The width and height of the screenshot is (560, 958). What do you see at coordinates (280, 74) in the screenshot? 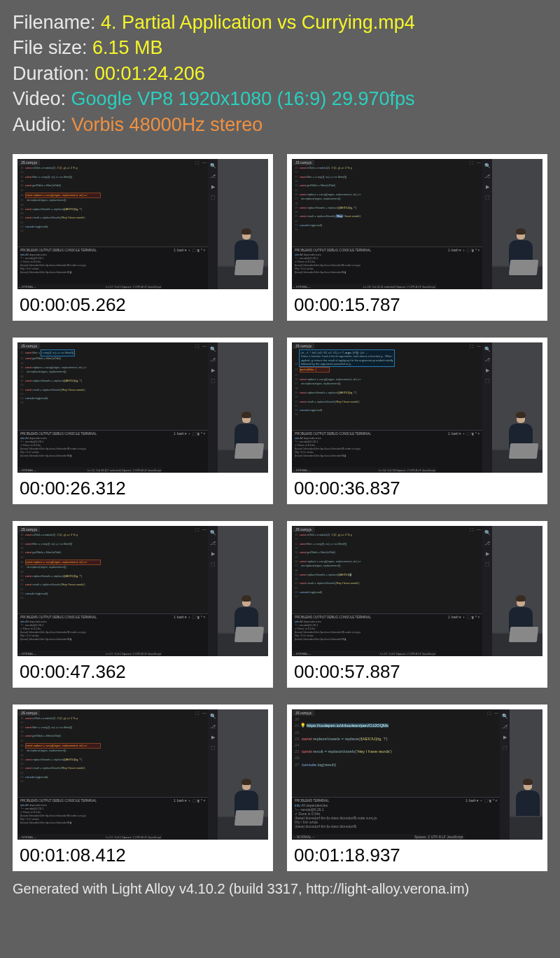
I see `info-duration: Duration: 00:01:24.206` at bounding box center [280, 74].